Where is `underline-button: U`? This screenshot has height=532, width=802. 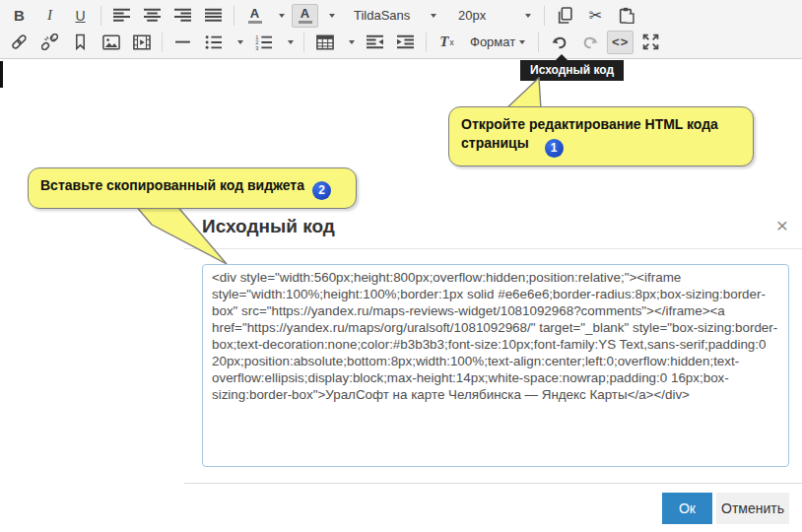 underline-button: U is located at coordinates (81, 16).